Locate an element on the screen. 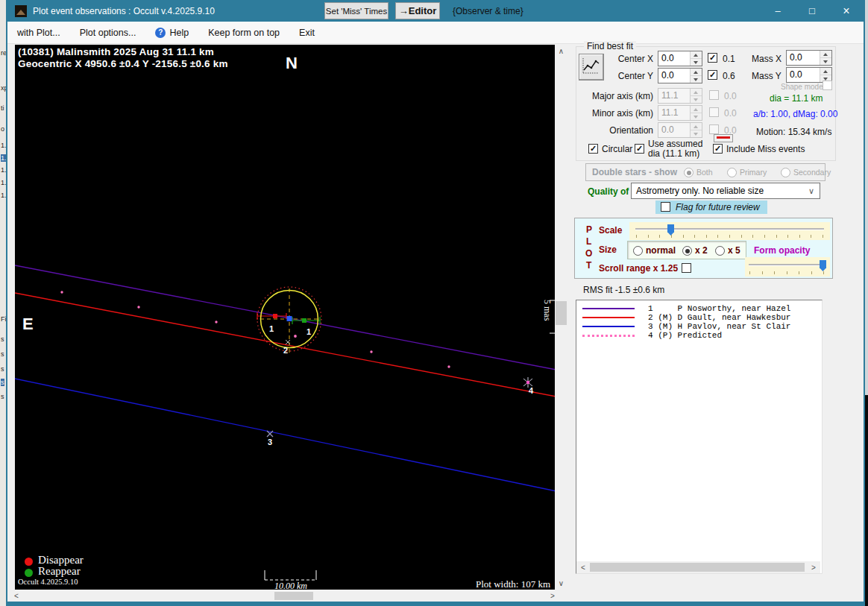  orientation-spinner: 0.0 is located at coordinates (680, 130).